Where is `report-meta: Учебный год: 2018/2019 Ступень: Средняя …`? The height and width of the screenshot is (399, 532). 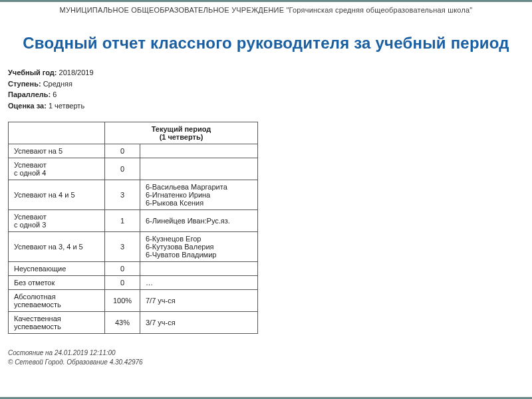
report-meta: Учебный год: 2018/2019 Ступень: Средняя … is located at coordinates (266, 89).